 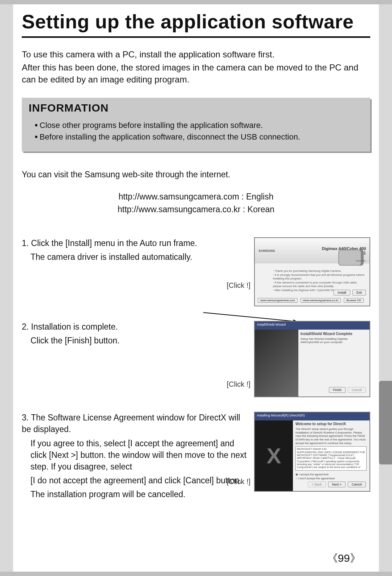 What do you see at coordinates (134, 480) in the screenshot?
I see `step-text: [I do not accept the agreement] and clic…` at bounding box center [134, 480].